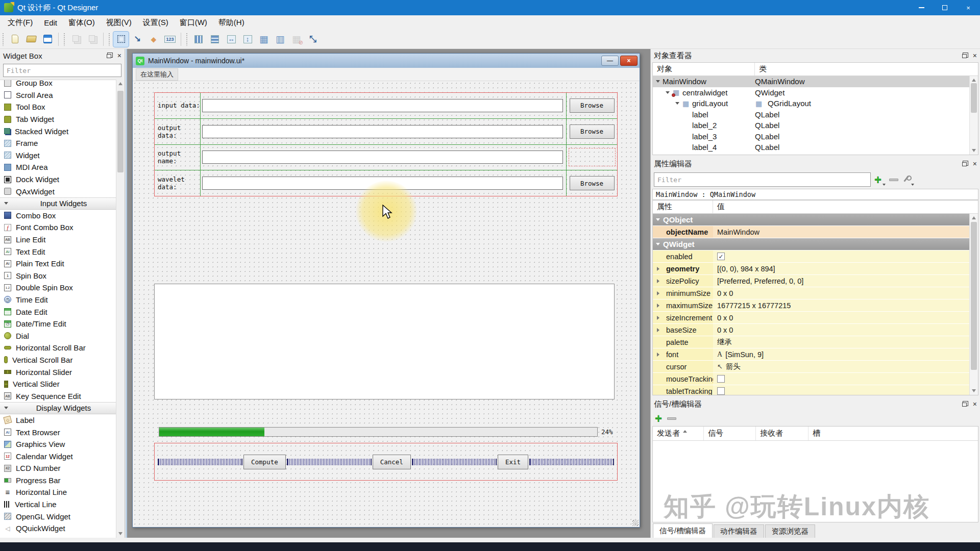 Image resolution: width=980 pixels, height=551 pixels. What do you see at coordinates (58, 119) in the screenshot?
I see `widget-item-tab-widget: Tab Widget` at bounding box center [58, 119].